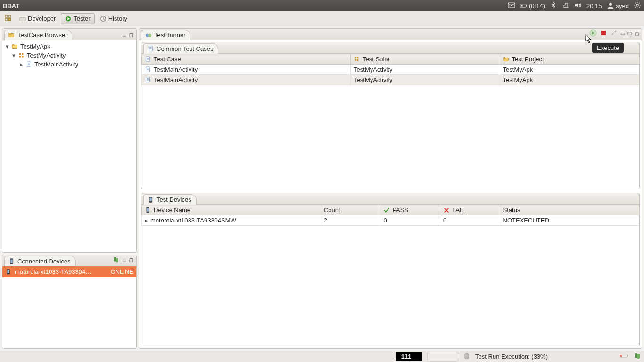 The height and width of the screenshot is (362, 644). What do you see at coordinates (376, 59) in the screenshot?
I see `col-testsuite: Test Suite` at bounding box center [376, 59].